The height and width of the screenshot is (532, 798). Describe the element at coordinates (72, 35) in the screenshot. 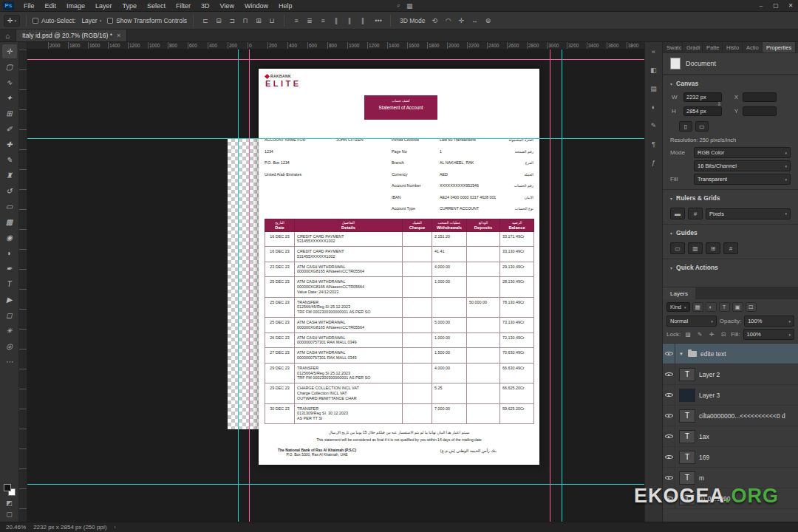

I see `document-tab: Italy id.psd @ 20.7% (RGB/16) * ×` at that location.